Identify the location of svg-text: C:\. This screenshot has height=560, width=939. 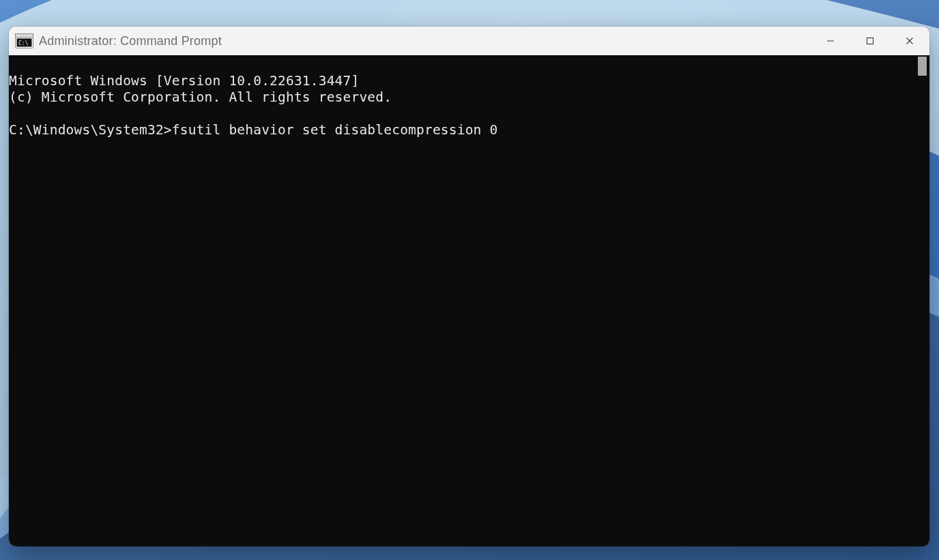
(23, 44).